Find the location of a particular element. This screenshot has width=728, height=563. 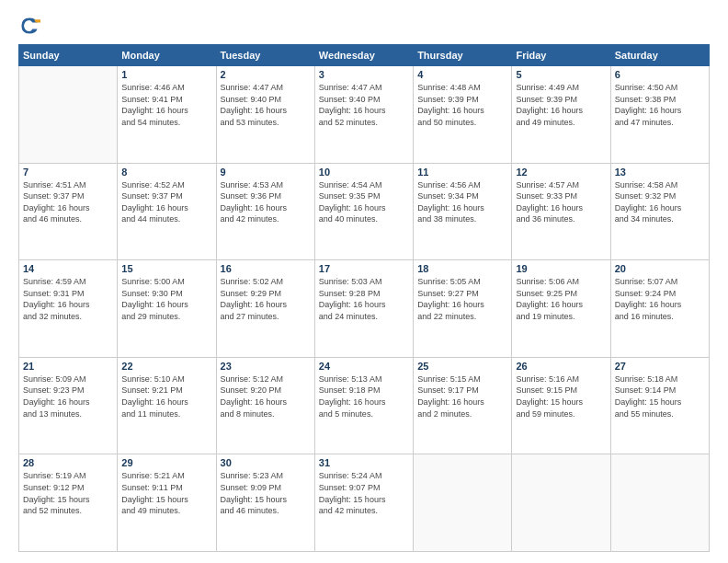

weekday-header-monday: Monday is located at coordinates (167, 55).